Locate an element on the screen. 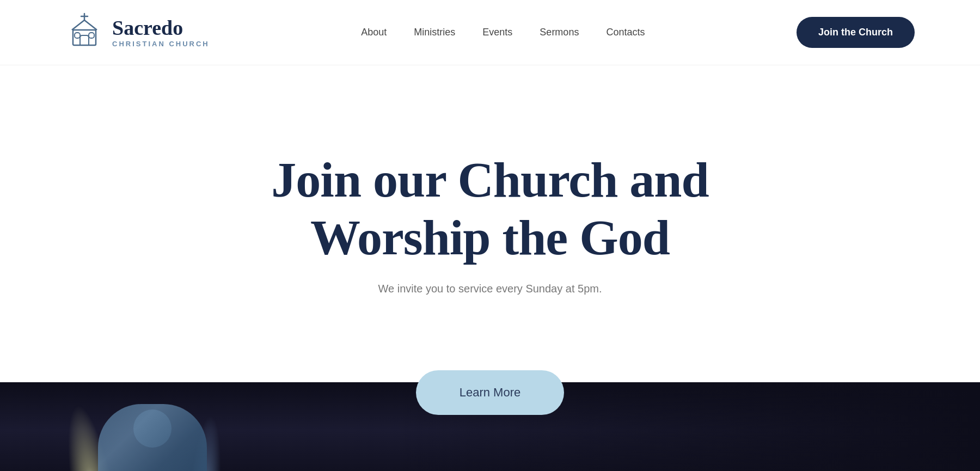 This screenshot has height=471, width=980. nav-link-ministries: Ministries is located at coordinates (434, 33).